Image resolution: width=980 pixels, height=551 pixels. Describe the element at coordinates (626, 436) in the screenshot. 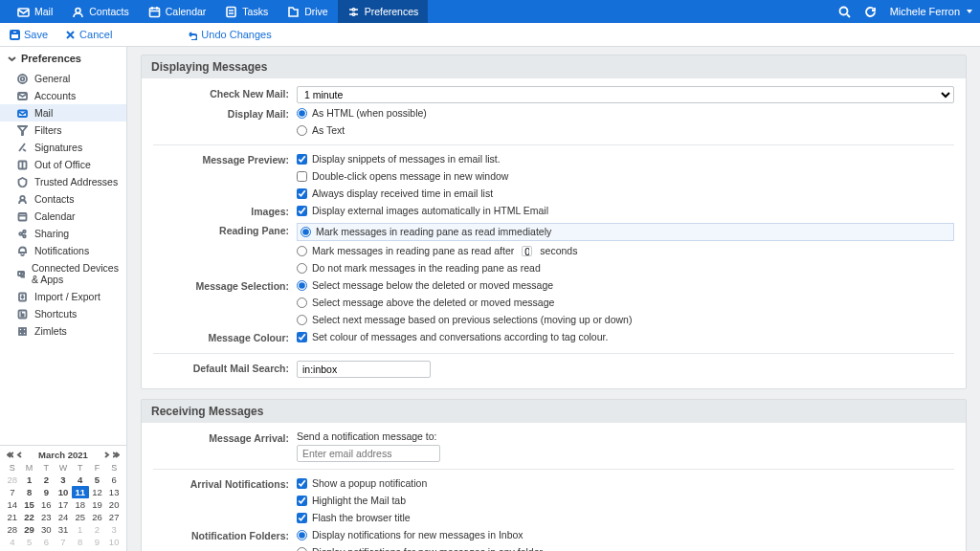

I see `arrival-text: Send a notification message to:` at that location.